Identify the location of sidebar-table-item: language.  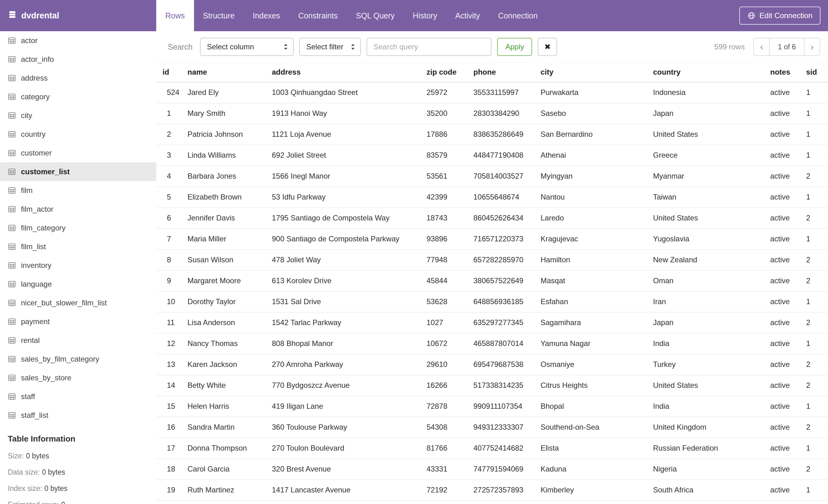
(78, 284).